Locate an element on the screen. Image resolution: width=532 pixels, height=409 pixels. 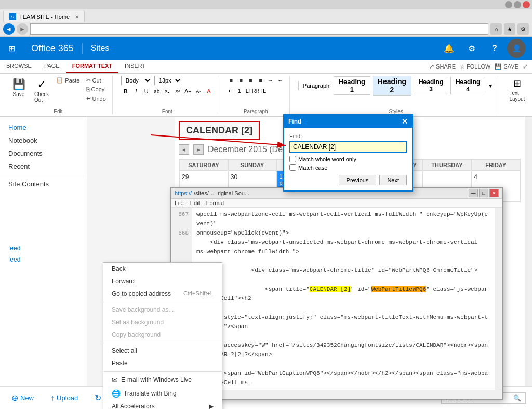
bold-button: B is located at coordinates (126, 91).